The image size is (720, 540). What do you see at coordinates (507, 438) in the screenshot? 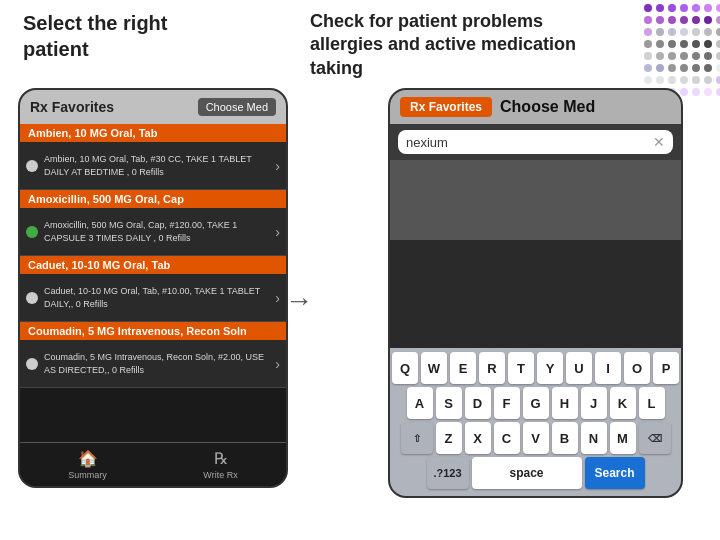
I see `key-c: C` at bounding box center [507, 438].